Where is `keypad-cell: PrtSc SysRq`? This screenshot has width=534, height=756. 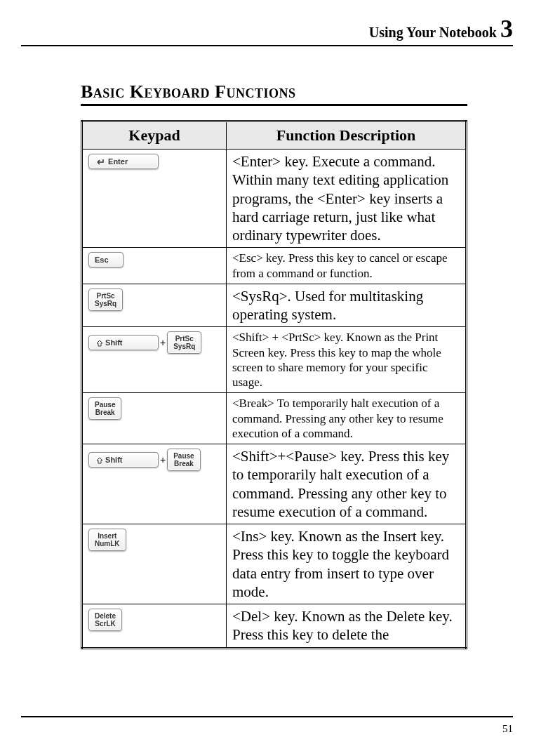
keypad-cell: PrtSc SysRq is located at coordinates (154, 305).